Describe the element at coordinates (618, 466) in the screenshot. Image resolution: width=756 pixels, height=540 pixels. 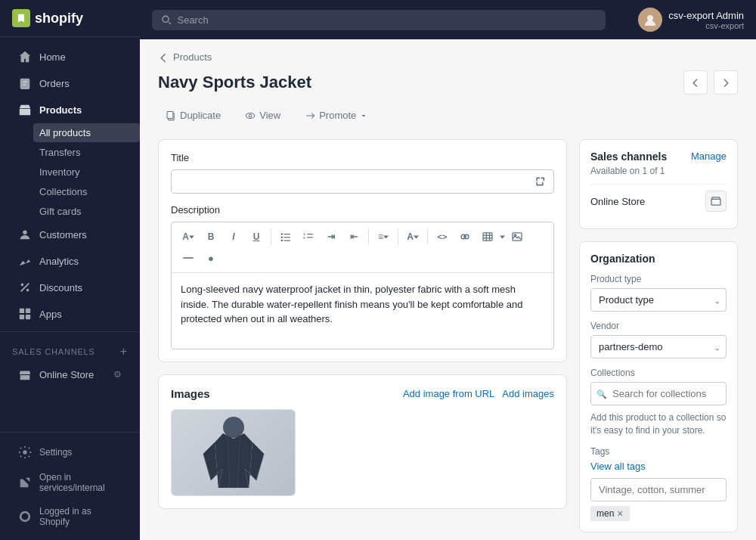
I see `view-all-tags-button: View all tags` at that location.